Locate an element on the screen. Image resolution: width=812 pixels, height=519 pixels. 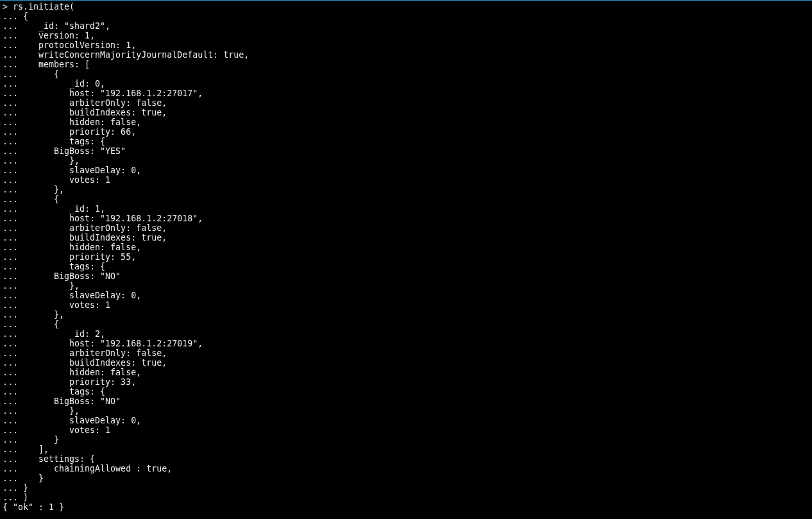
terminal-line: ... settings: { is located at coordinates (407, 459).